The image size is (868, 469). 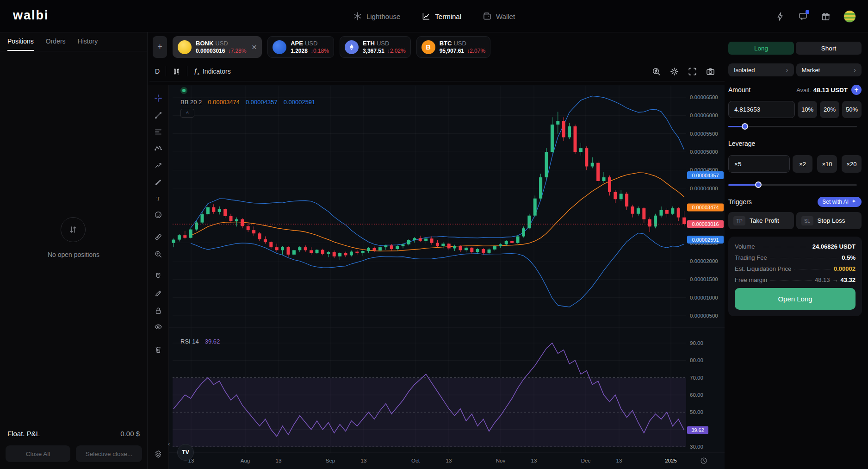 What do you see at coordinates (158, 215) in the screenshot?
I see `tool-emoji` at bounding box center [158, 215].